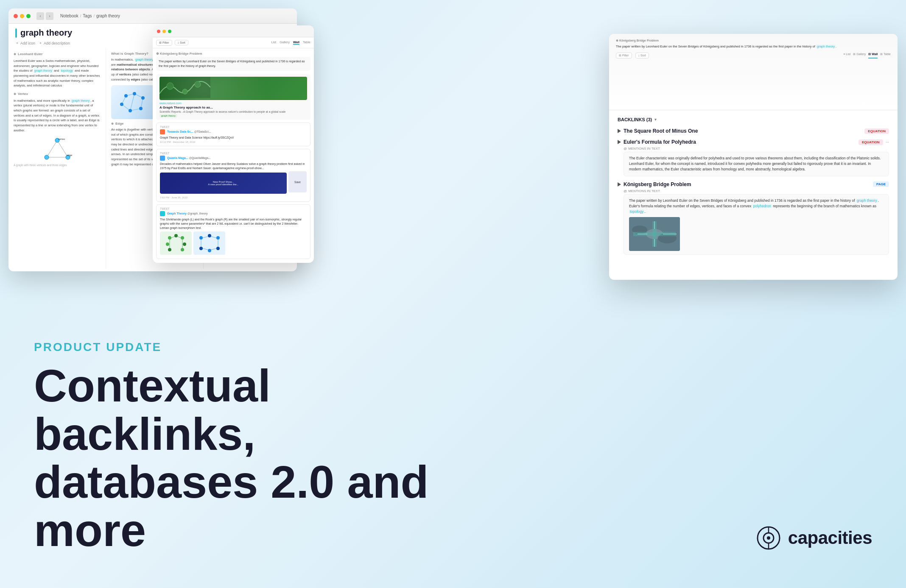 This screenshot has width=906, height=588. I want to click on polyhedron-link: polyhedron, so click(762, 206).